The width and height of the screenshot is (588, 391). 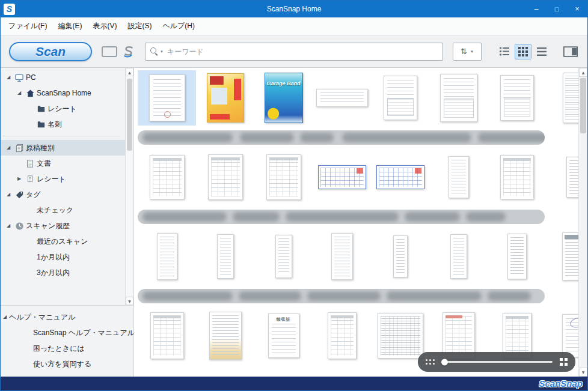 What do you see at coordinates (63, 163) in the screenshot?
I see `sidebar-item-bunsho: 文書` at bounding box center [63, 163].